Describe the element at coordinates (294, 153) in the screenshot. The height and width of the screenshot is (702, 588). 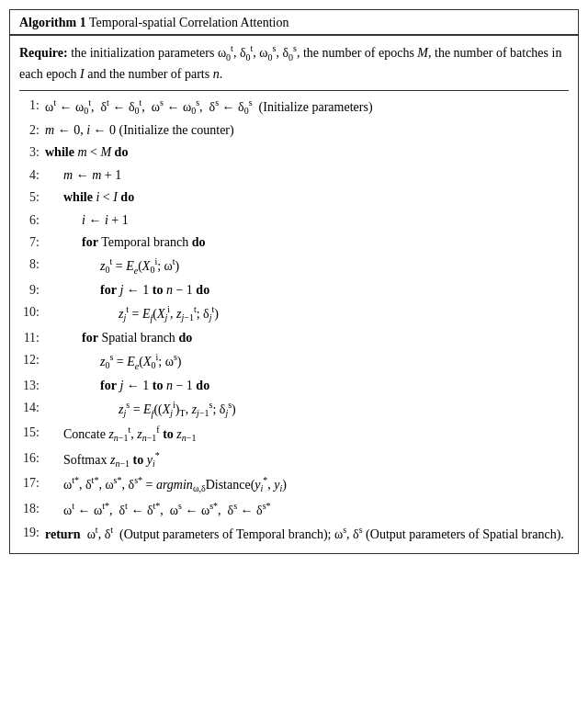
I see `algo-line: 3:while m < M do` at that location.